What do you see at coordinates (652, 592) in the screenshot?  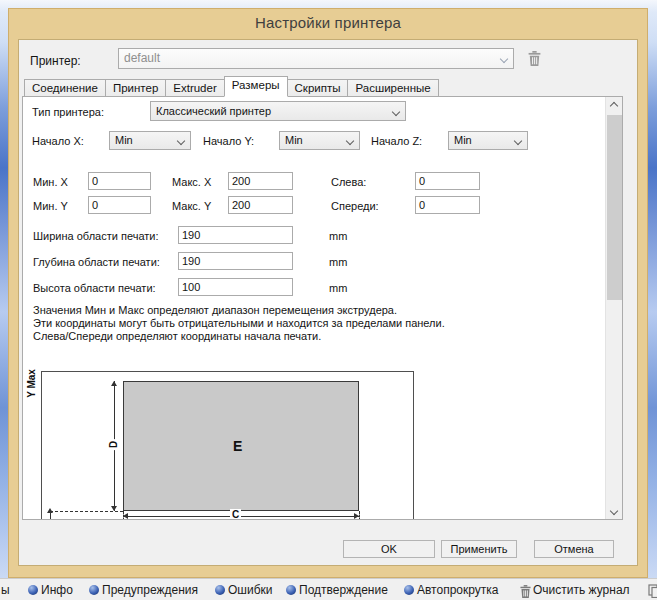 I see `copy-log-button` at bounding box center [652, 592].